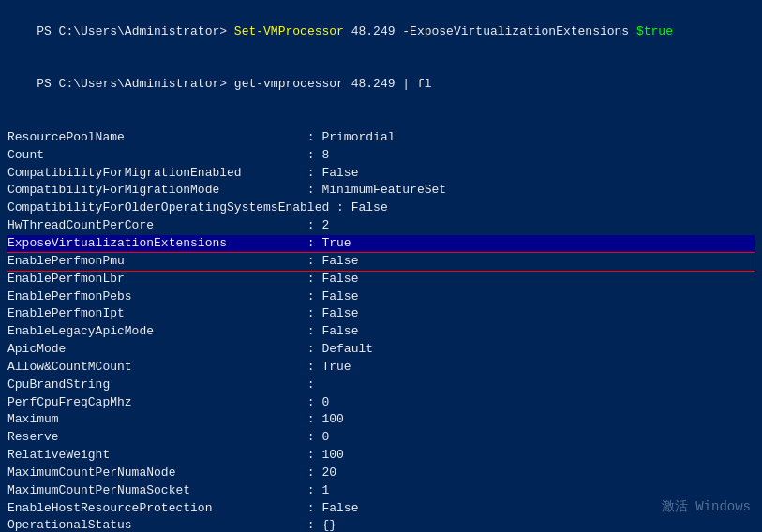  Describe the element at coordinates (325, 155) in the screenshot. I see `prop-value: 8` at that location.